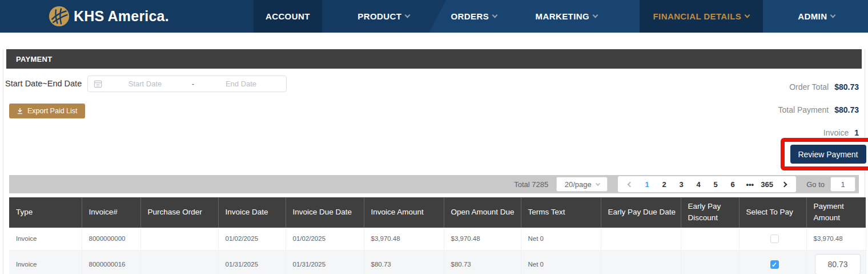  What do you see at coordinates (121, 16) in the screenshot?
I see `brand-title: KHS America.` at bounding box center [121, 16].